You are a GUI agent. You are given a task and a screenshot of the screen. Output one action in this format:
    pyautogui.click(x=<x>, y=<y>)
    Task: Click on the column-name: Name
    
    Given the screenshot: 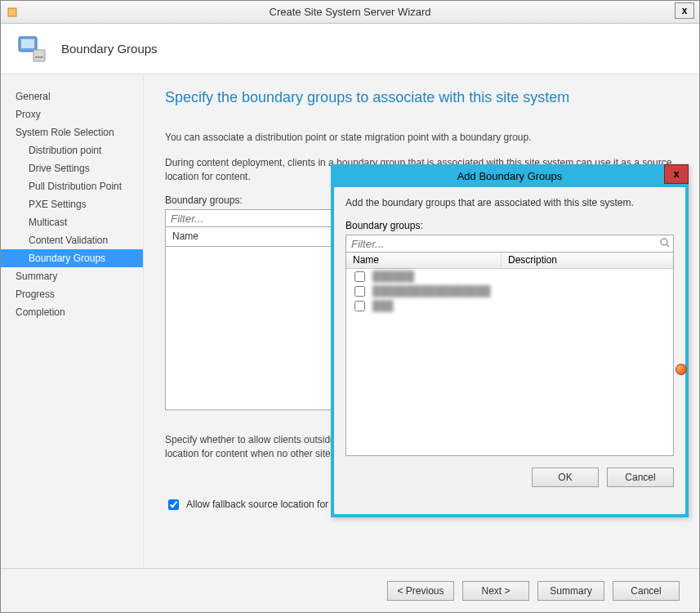 What is the action you would take?
    pyautogui.click(x=185, y=236)
    